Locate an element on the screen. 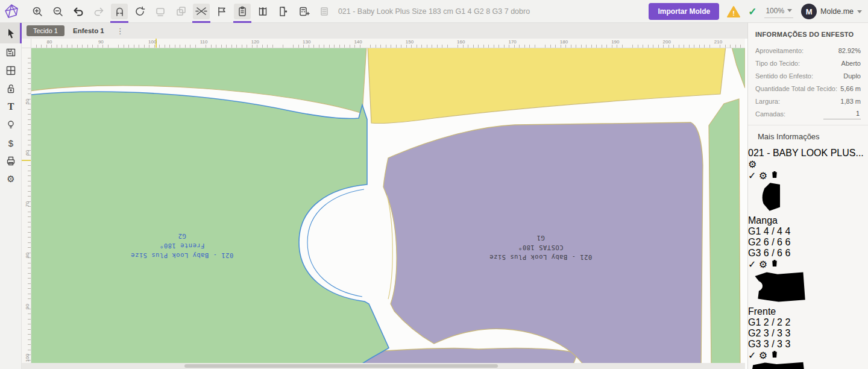  undo-icon is located at coordinates (78, 11).